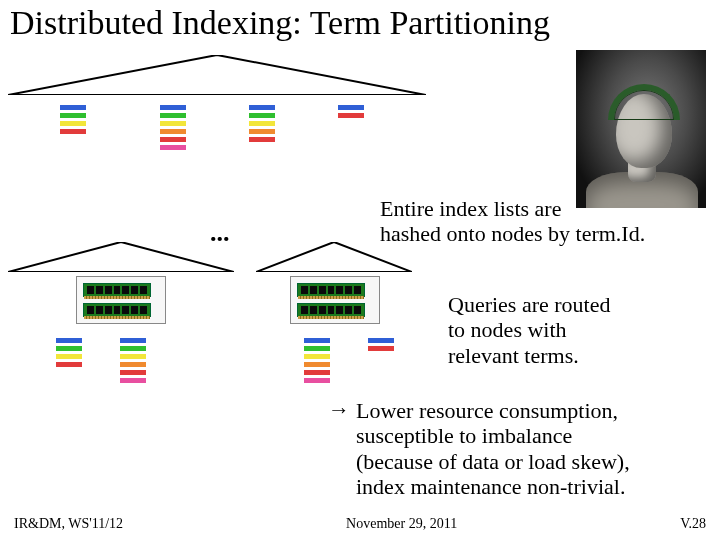 The width and height of the screenshot is (720, 540). What do you see at coordinates (339, 410) in the screenshot?
I see `arrow-icon: →` at bounding box center [339, 410].